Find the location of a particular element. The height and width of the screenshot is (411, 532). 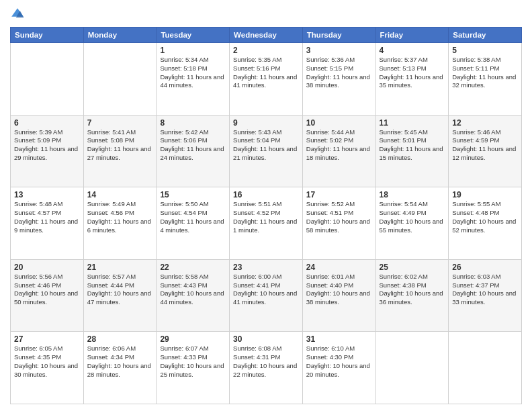

day-number: 24 is located at coordinates (339, 267).